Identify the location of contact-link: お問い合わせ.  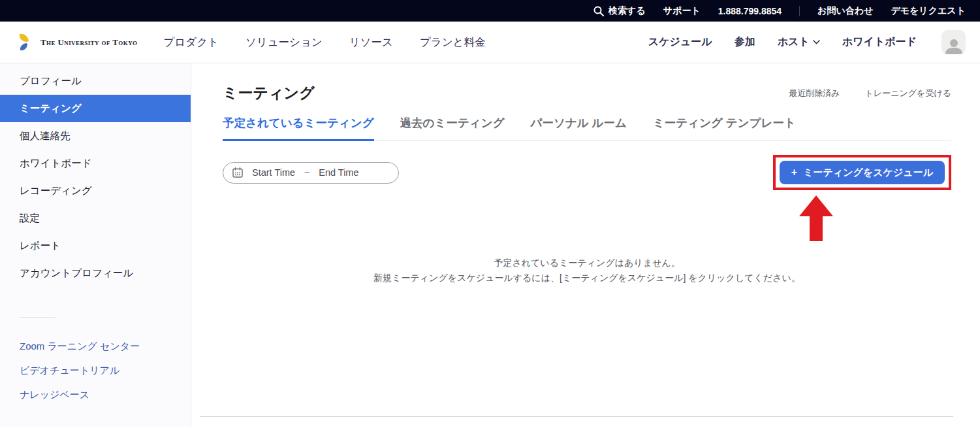
(845, 11).